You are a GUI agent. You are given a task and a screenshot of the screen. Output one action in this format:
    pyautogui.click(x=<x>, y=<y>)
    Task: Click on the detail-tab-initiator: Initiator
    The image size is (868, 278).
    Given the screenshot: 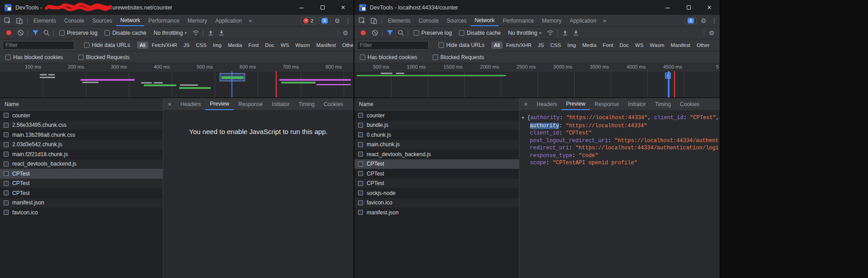 What is the action you would take?
    pyautogui.click(x=280, y=104)
    